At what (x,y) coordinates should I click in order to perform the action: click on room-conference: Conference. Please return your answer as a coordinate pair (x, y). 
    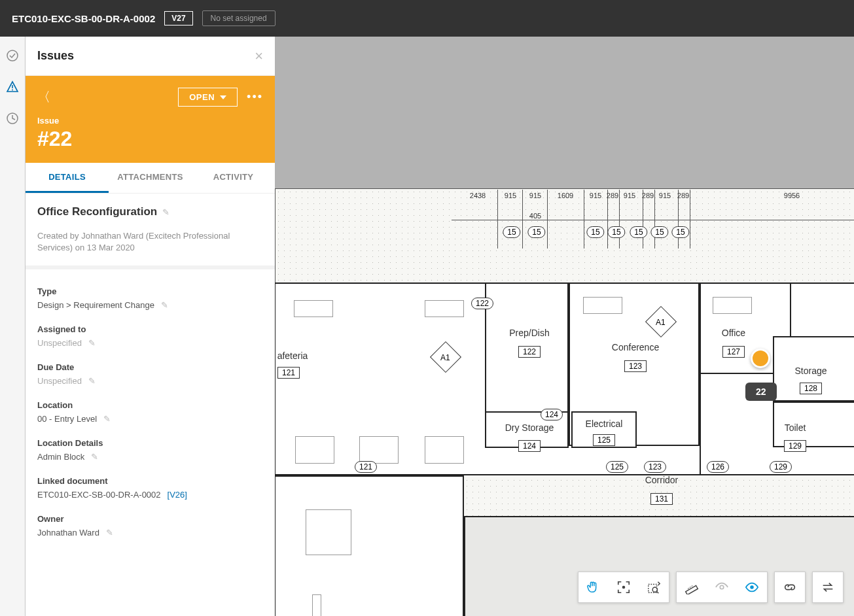
    Looking at the image, I should click on (635, 347).